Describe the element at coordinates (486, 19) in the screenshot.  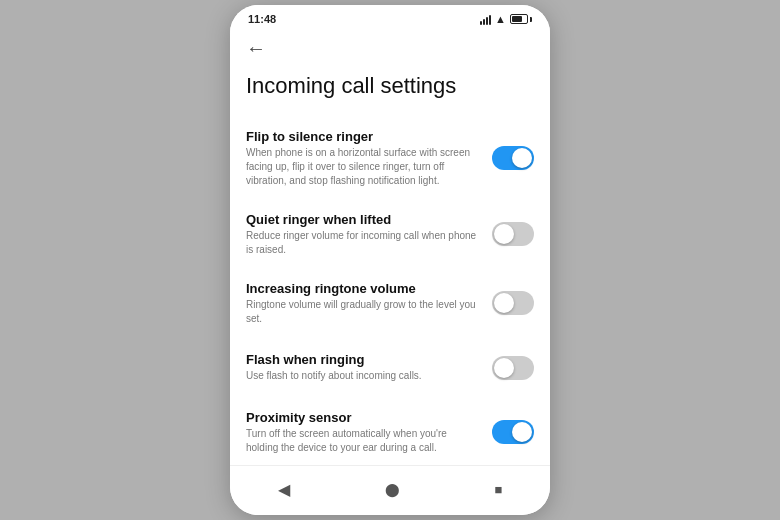
I see `signal-icon` at that location.